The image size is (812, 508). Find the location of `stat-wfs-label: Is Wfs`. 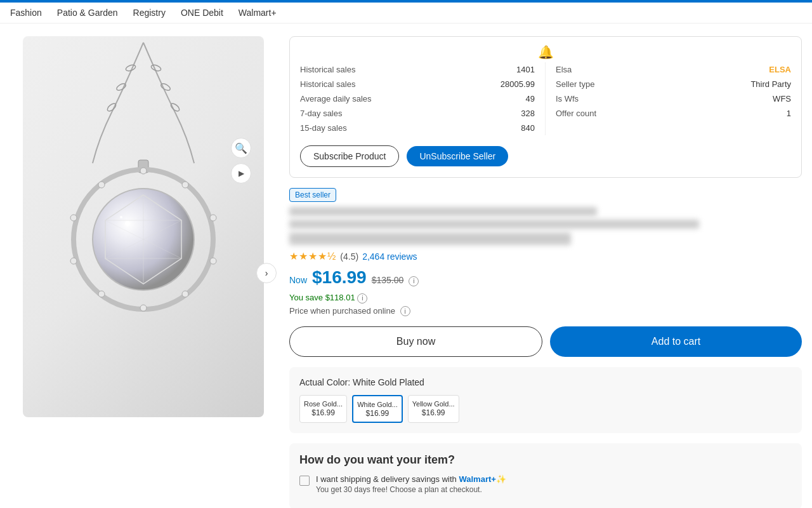

stat-wfs-label: Is Wfs is located at coordinates (567, 99).